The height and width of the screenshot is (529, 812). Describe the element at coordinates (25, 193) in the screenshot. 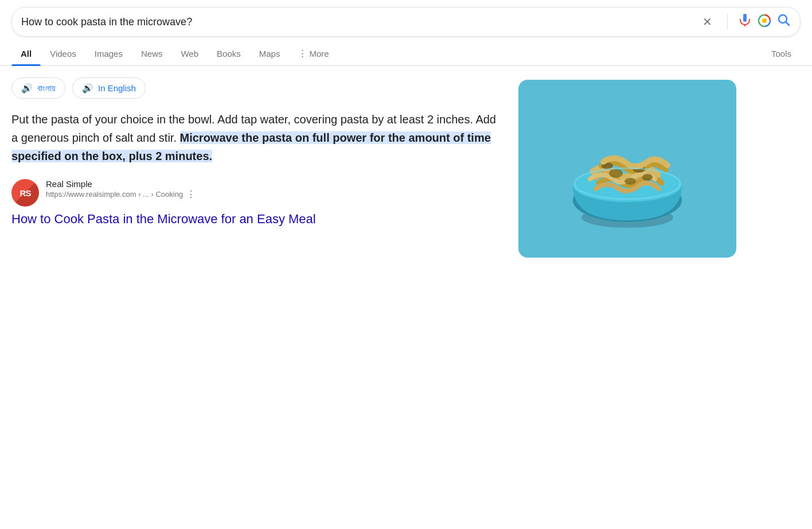

I see `source-logo: RS` at that location.